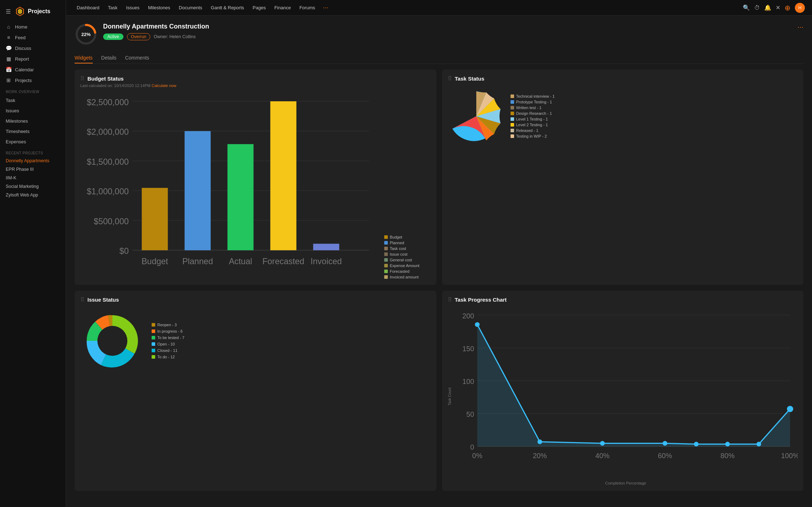  Describe the element at coordinates (476, 116) in the screenshot. I see `task-pie-chart` at that location.